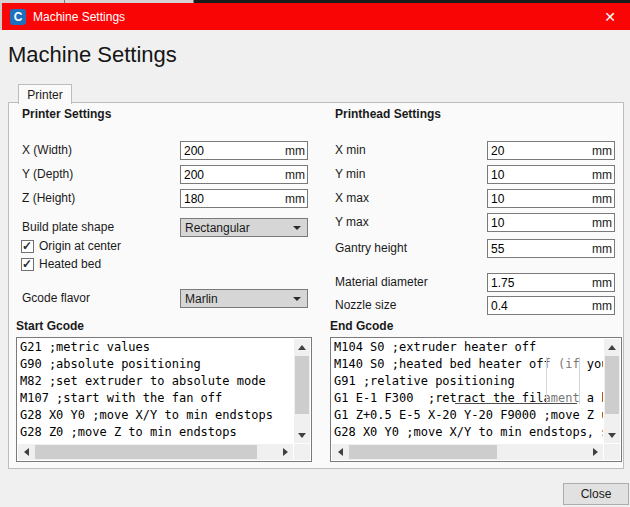 The height and width of the screenshot is (507, 630). I want to click on build-plate-shape-value: Rectangular, so click(237, 228).